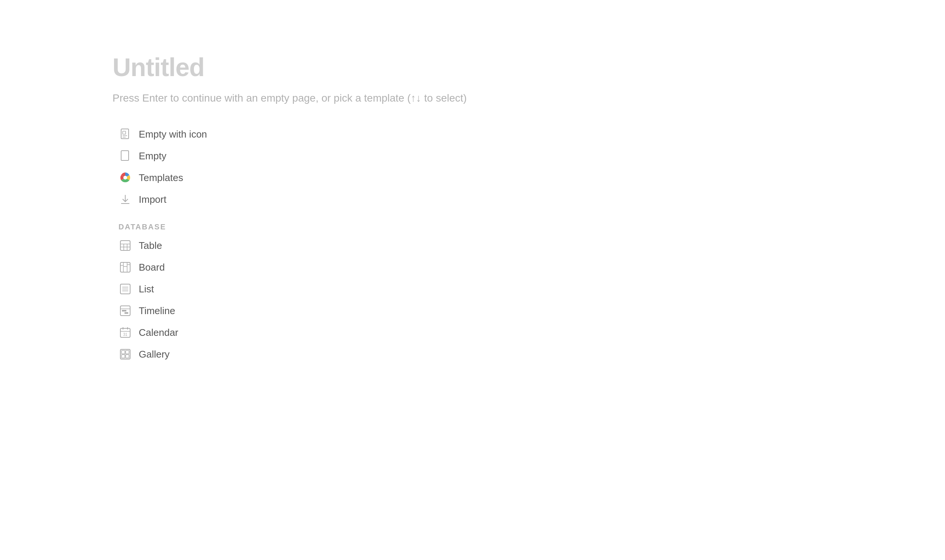  I want to click on menu-item-import: Import, so click(183, 199).